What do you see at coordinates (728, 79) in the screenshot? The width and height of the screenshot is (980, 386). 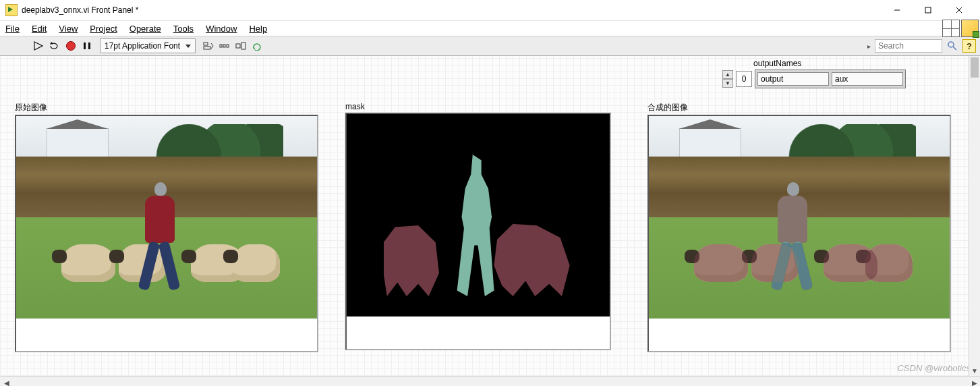 I see `outputnames-index-spinner: ▲ ▼` at bounding box center [728, 79].